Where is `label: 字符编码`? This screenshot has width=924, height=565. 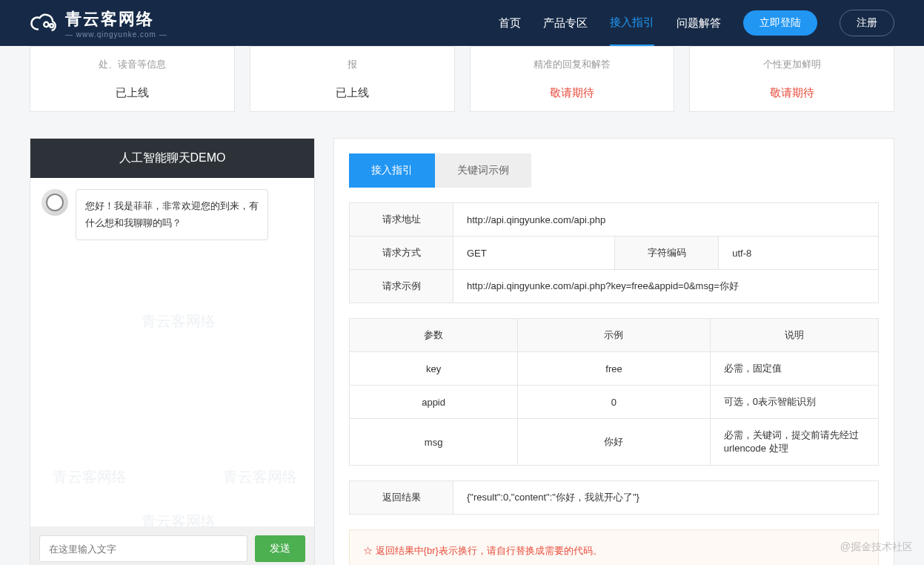
label: 字符编码 is located at coordinates (667, 254).